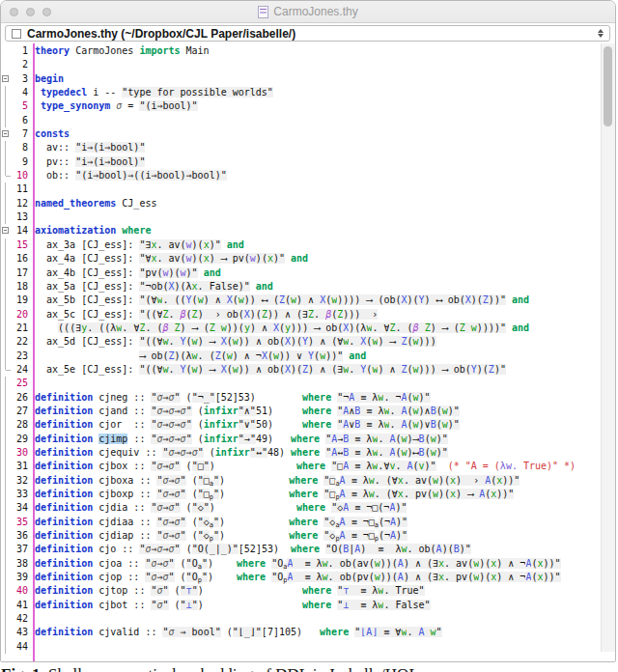  I want to click on gutter: 25, so click(15, 383).